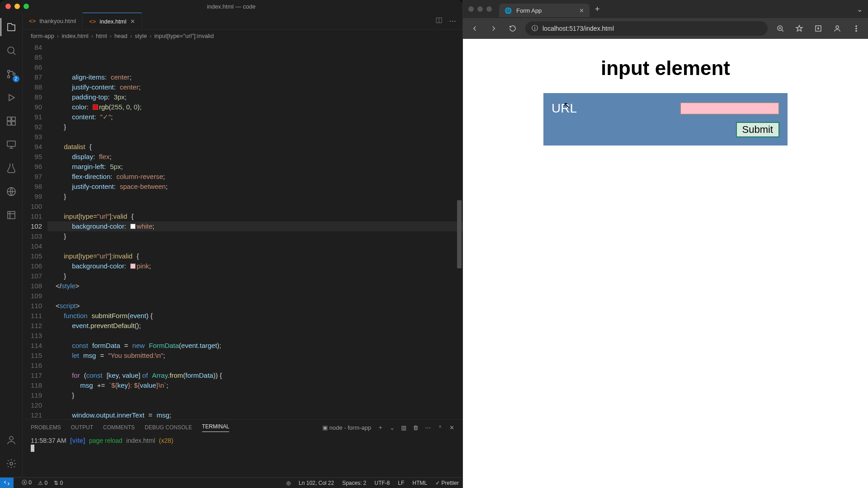 Image resolution: width=868 pixels, height=488 pixels. Describe the element at coordinates (75, 36) in the screenshot. I see `breadcrumb-segment: index.html` at that location.